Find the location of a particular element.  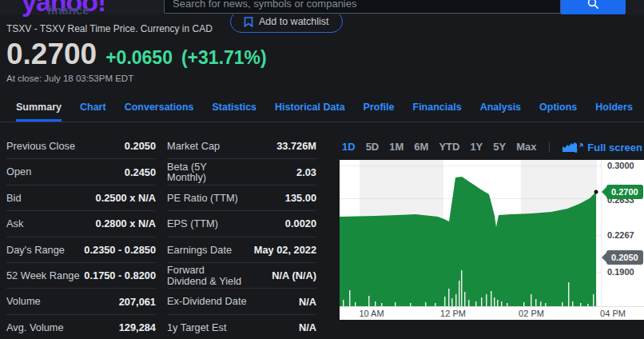

watchlist-label: Add to watchlist is located at coordinates (294, 22).